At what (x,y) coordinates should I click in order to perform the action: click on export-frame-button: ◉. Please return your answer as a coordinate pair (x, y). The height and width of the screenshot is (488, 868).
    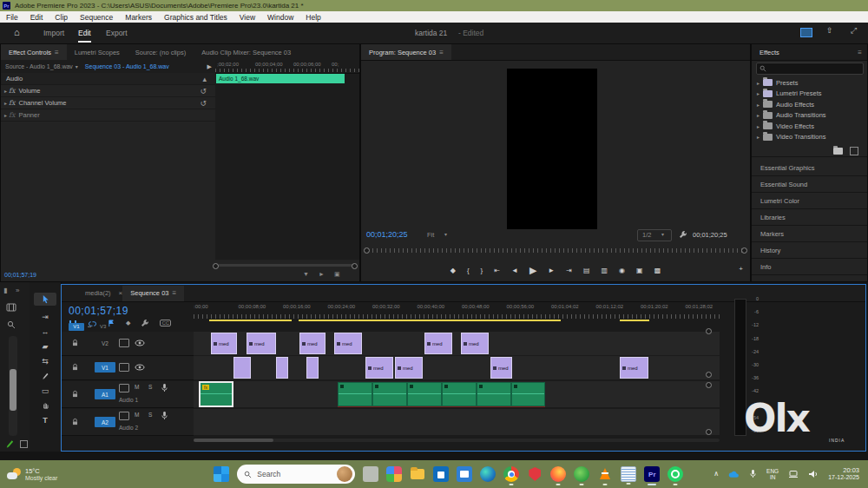
    Looking at the image, I should click on (621, 271).